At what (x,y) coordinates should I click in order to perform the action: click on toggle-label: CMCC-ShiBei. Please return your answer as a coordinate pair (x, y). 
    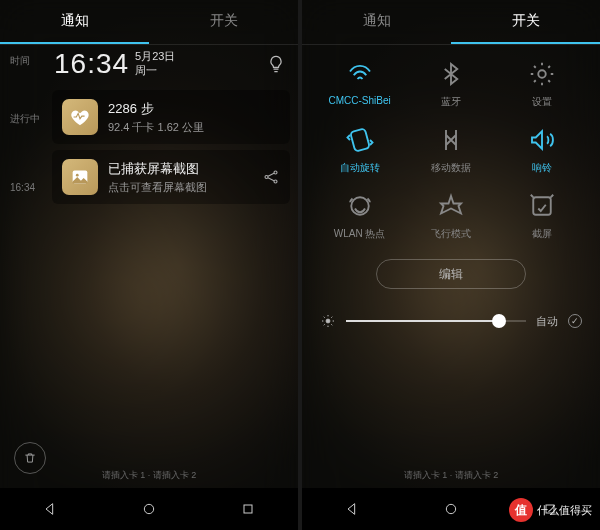
    Looking at the image, I should click on (360, 100).